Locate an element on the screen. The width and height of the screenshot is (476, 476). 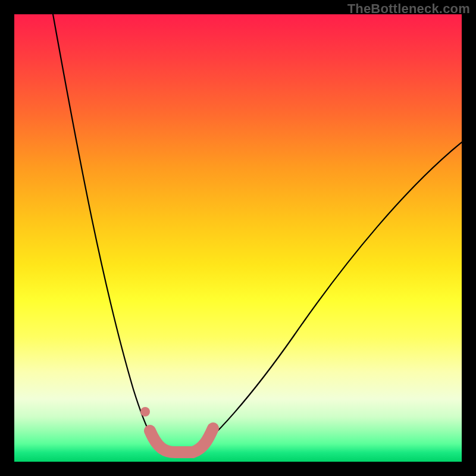
marker-stroke is located at coordinates (181, 440).